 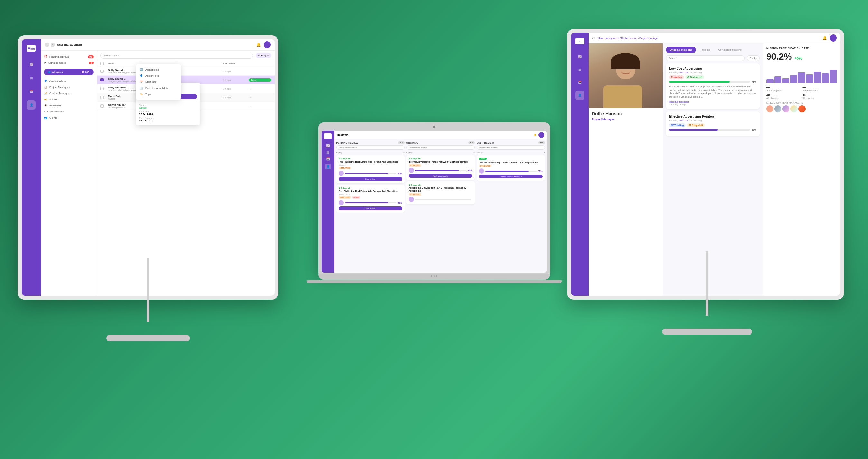 I want to click on laptop-user-avatar, so click(x=541, y=135).